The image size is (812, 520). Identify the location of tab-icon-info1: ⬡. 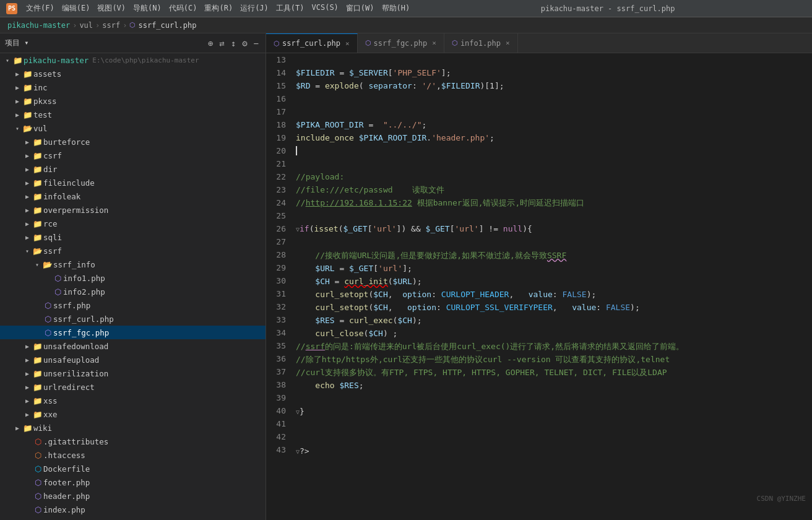
(455, 43).